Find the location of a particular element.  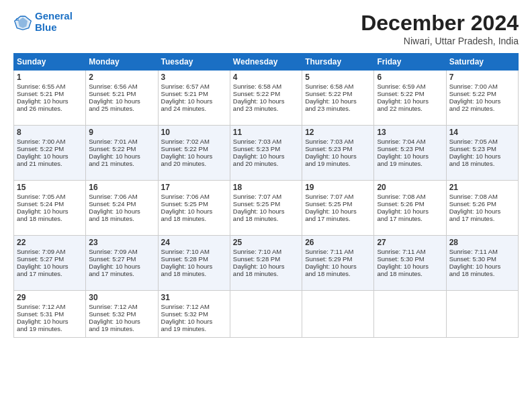

daylight-minutes: and 26 minutes. is located at coordinates (40, 109).